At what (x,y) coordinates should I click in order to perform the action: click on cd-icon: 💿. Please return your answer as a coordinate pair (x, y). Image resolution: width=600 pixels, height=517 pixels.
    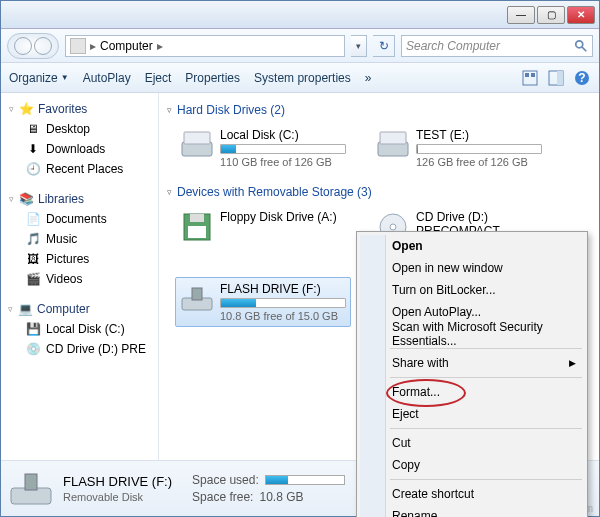
    Looking at the image, I should click on (33, 349).